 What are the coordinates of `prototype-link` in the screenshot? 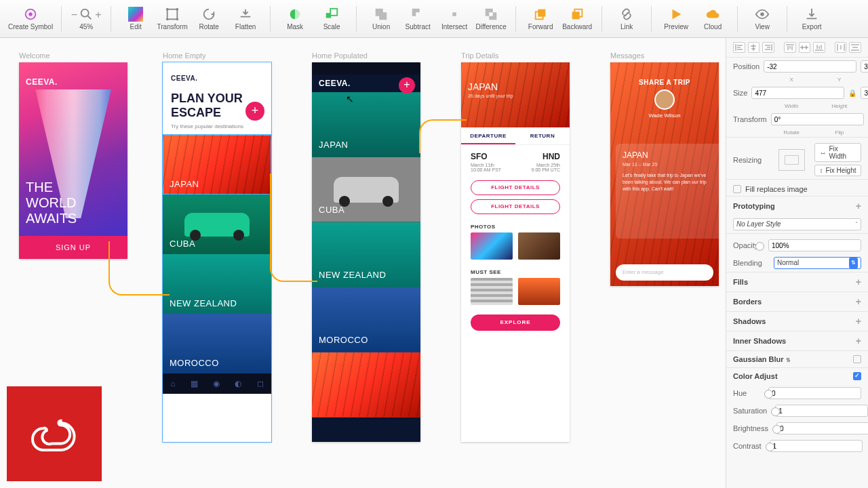 It's located at (443, 136).